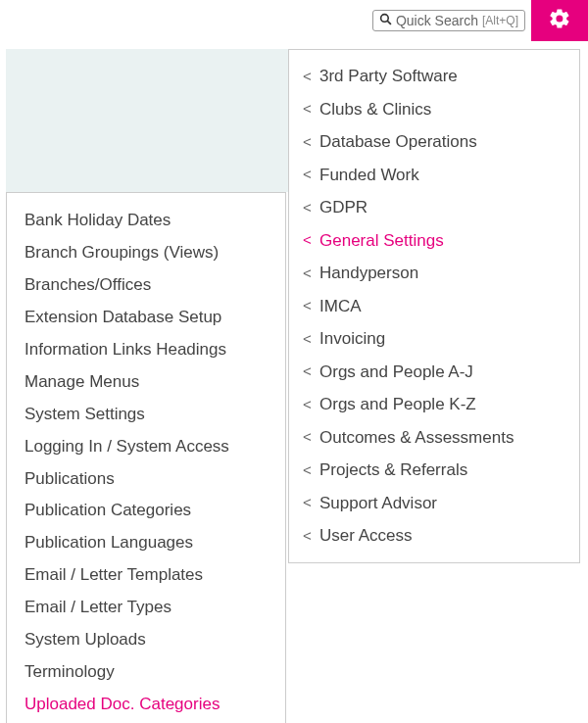 The image size is (588, 723). What do you see at coordinates (146, 351) in the screenshot?
I see `submenu-item: Information Links Headings` at bounding box center [146, 351].